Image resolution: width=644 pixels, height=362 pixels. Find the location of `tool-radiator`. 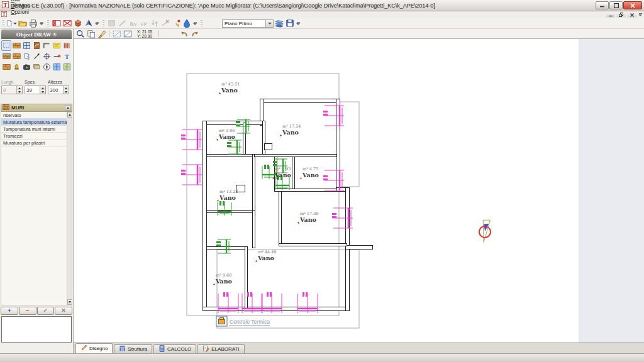

tool-radiator is located at coordinates (67, 45).